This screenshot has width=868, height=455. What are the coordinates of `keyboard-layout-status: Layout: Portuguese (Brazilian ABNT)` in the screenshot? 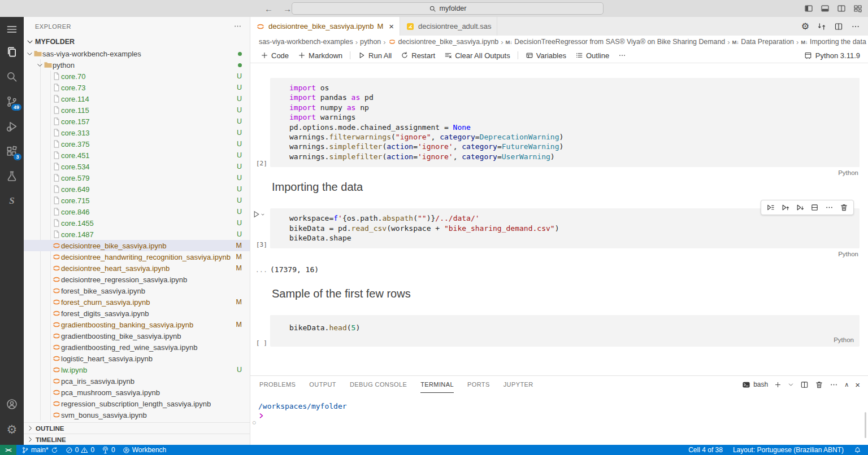 It's located at (788, 450).